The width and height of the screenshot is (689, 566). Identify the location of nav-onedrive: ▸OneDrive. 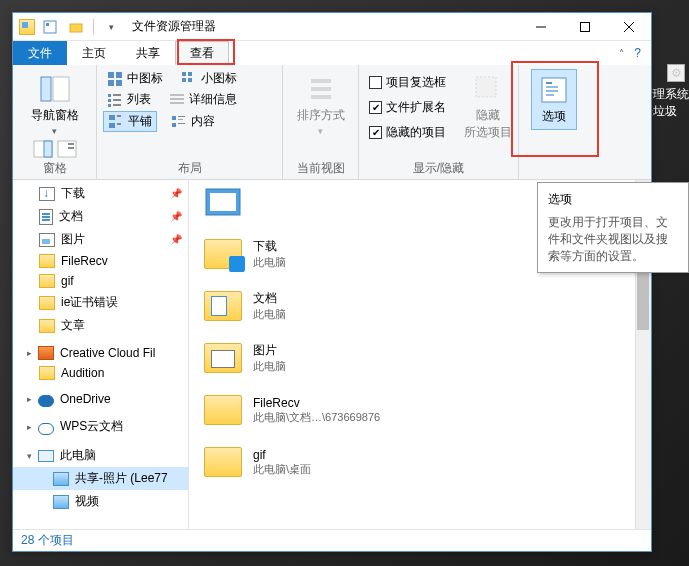
(100, 399).